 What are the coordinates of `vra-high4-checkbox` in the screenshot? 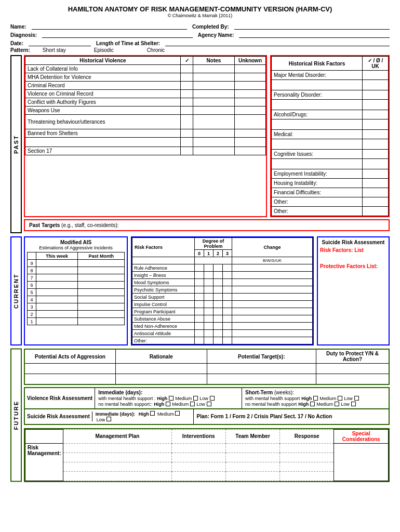 It's located at (313, 404).